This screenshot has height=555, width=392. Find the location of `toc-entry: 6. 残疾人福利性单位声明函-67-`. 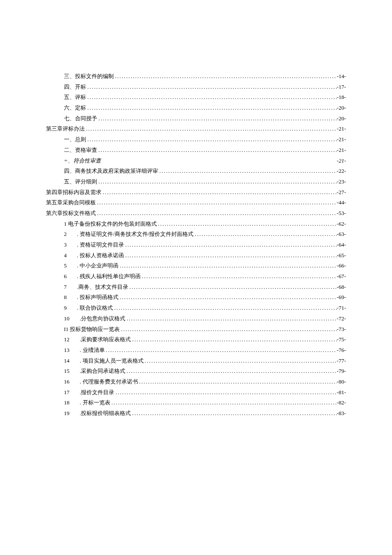

toc-entry: 6. 残疾人福利性单位声明函-67- is located at coordinates (196, 276).